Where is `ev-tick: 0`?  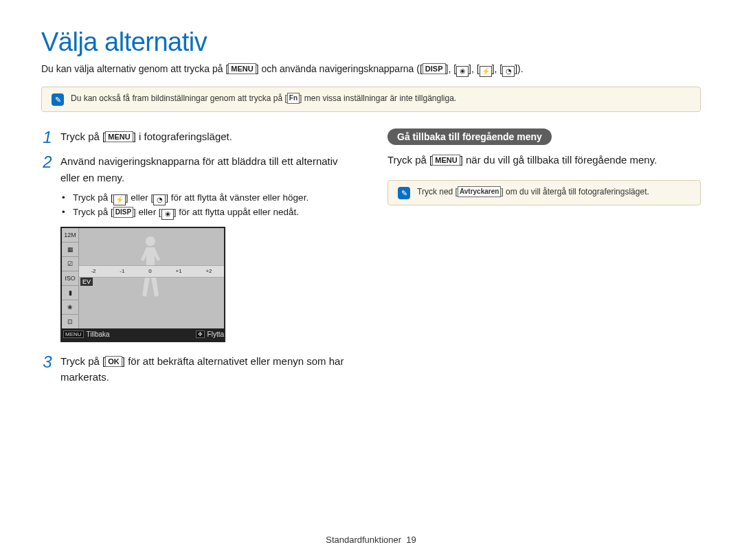
ev-tick: 0 is located at coordinates (150, 271).